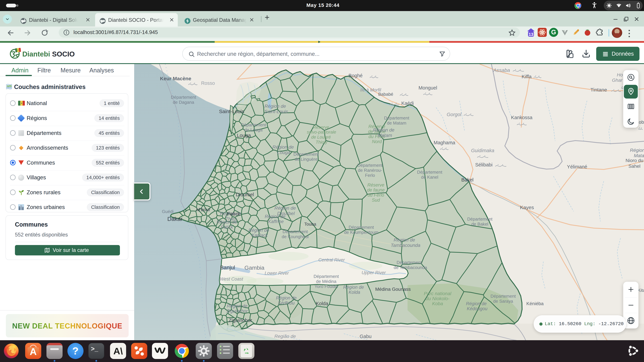  Describe the element at coordinates (484, 165) in the screenshot. I see `svg-text: Sélibabi` at that location.